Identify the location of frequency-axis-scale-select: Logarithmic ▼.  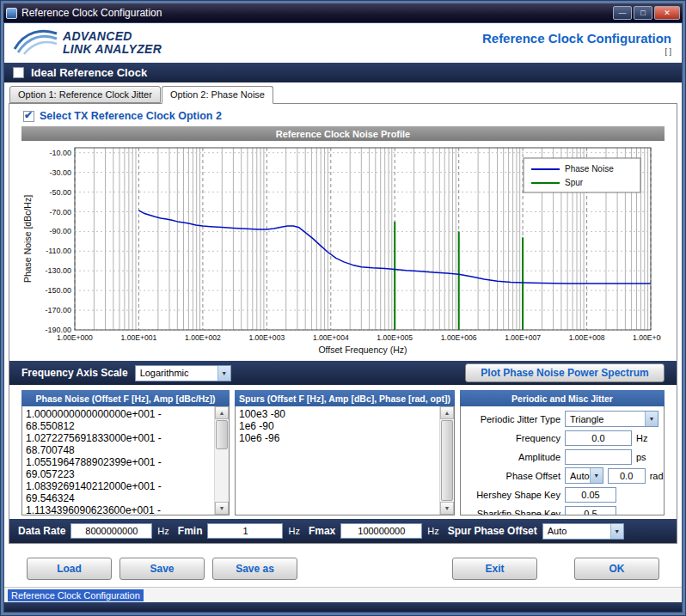
(183, 373).